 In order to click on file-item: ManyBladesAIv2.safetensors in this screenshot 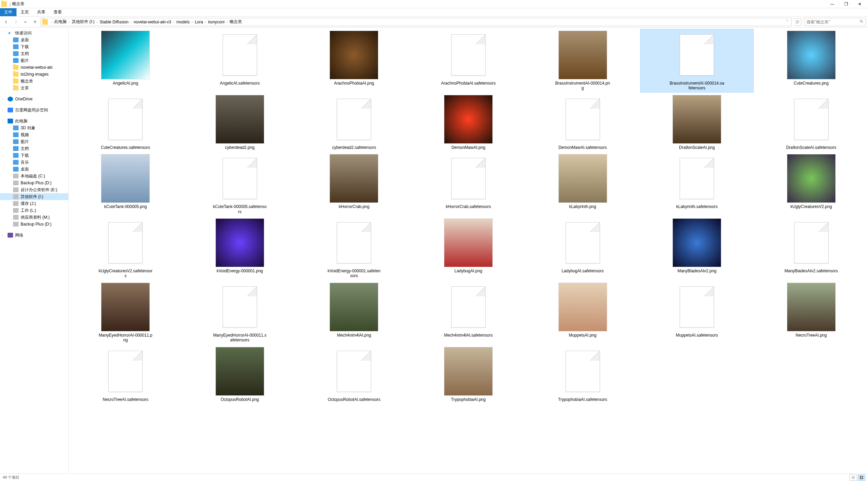, I will do `click(811, 248)`.